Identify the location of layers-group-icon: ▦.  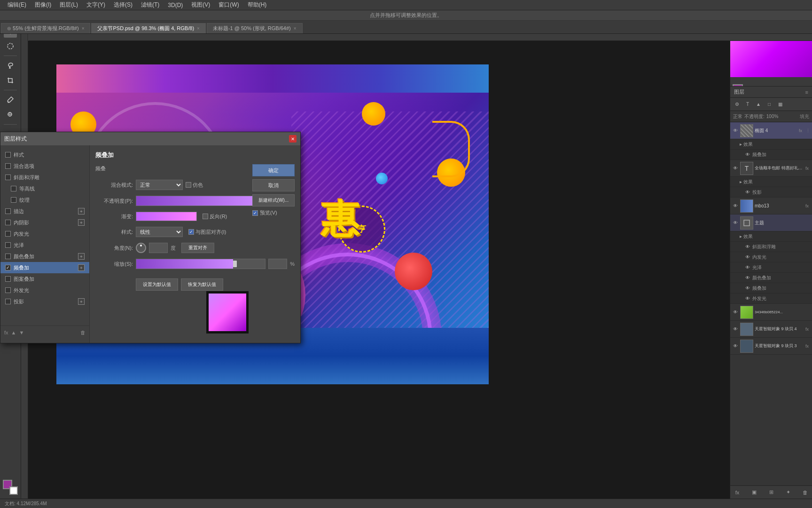
(780, 104).